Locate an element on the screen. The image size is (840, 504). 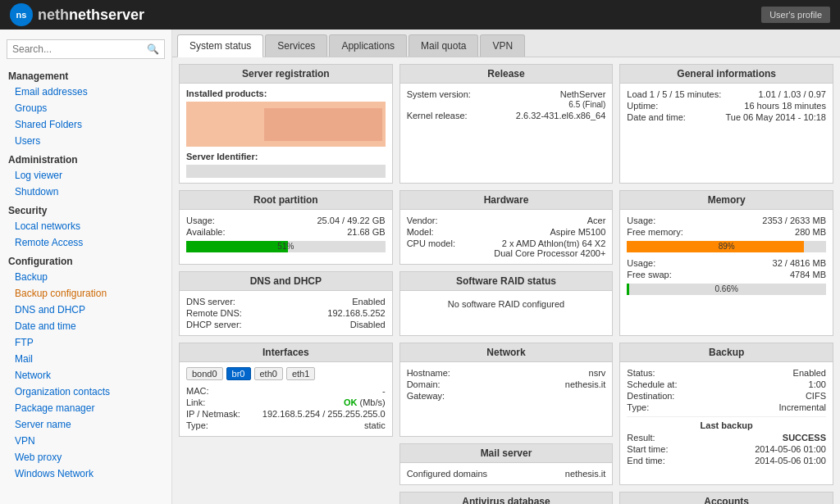
sidebar-item-groups: Groups is located at coordinates (85, 108).